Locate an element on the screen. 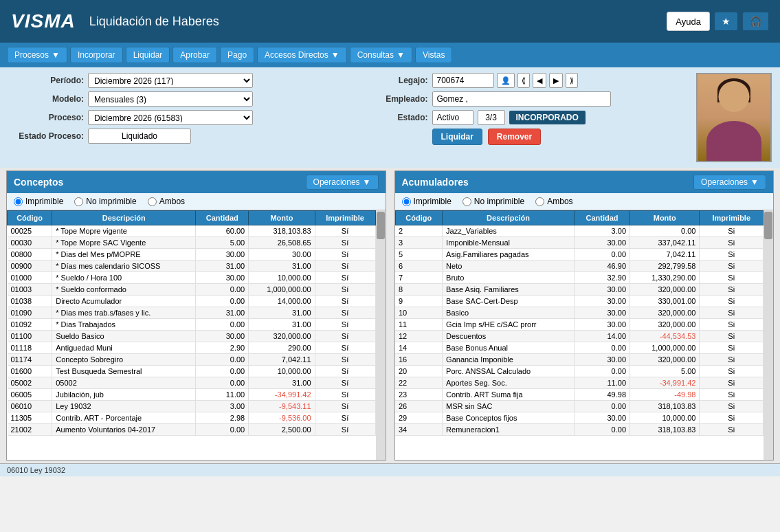  acumuladores-radio-ambos: Ambos is located at coordinates (554, 201).